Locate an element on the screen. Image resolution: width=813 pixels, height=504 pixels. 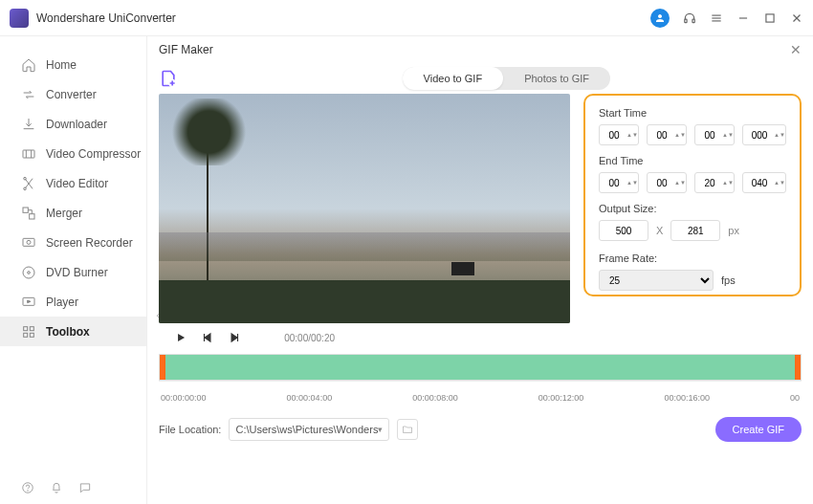
timeline: 00:00:00:00 00:00:04:00 00:00:08:00 00:0… is located at coordinates (480, 377).